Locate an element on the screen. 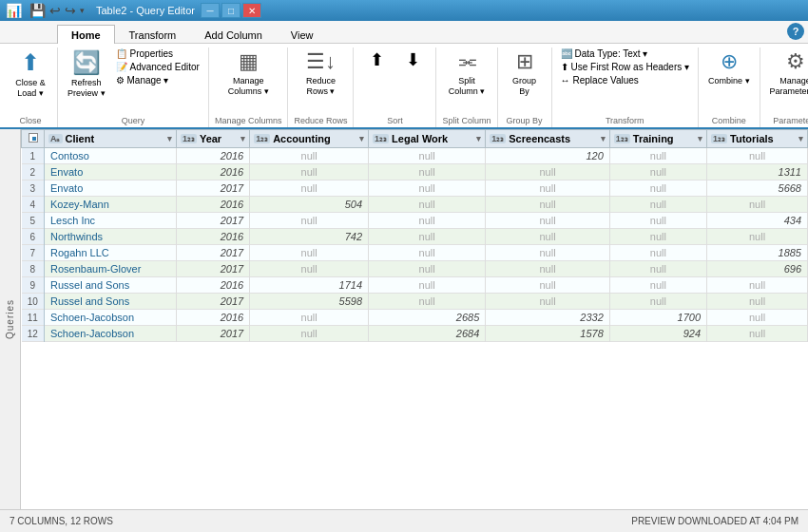 The width and height of the screenshot is (808, 532). row-num-cell: 5 is located at coordinates (33, 220).